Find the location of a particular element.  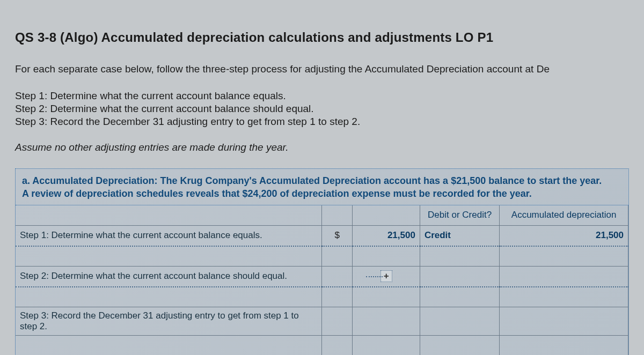

row-step3-sym is located at coordinates (337, 322).